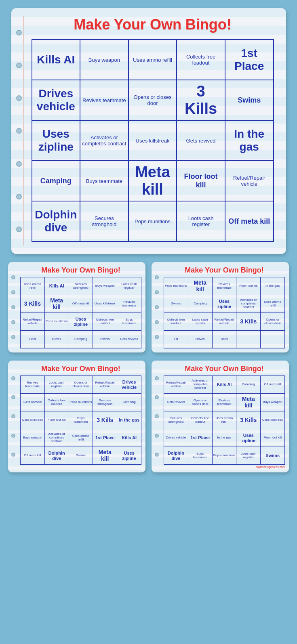 This screenshot has height=644, width=297. What do you see at coordinates (201, 60) in the screenshot?
I see `cell-r1c4: Collects free loadout` at bounding box center [201, 60].